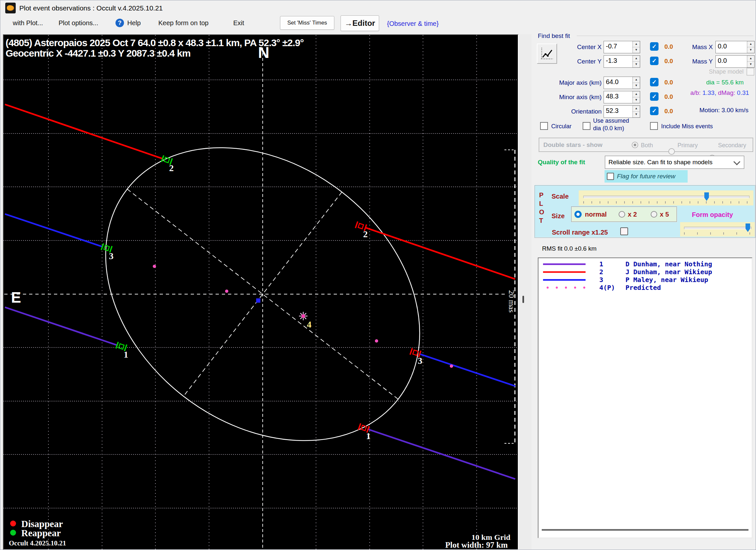 The height and width of the screenshot is (550, 756). I want to click on find-best-fit-title: Find best fit, so click(554, 36).